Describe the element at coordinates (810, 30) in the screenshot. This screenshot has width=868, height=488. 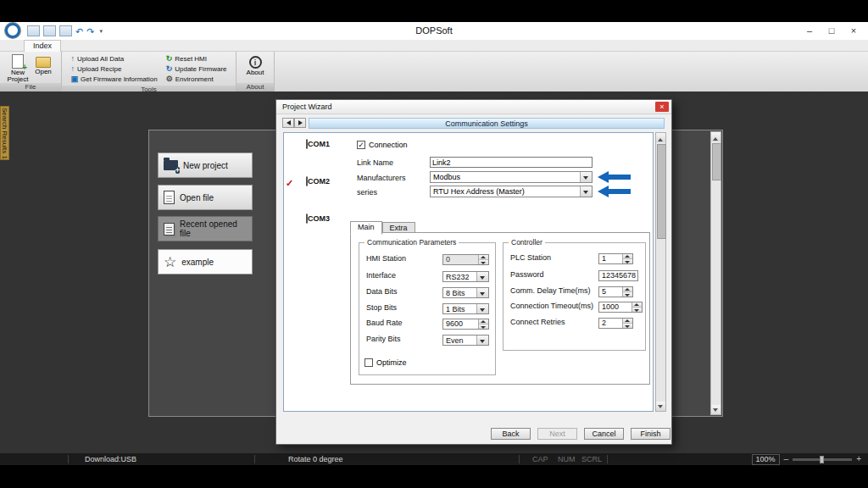
I see `minimize-button: –` at that location.